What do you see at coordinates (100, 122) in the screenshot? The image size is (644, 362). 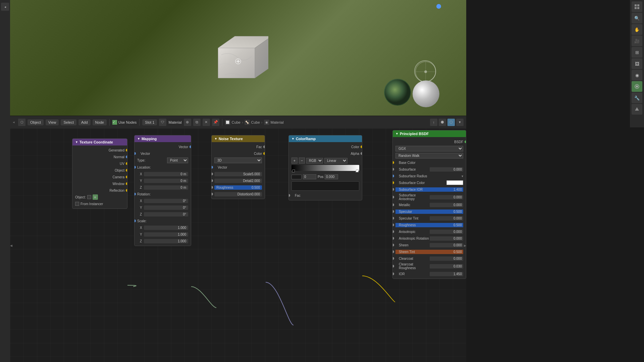 I see `node-menu-btn: Node` at bounding box center [100, 122].